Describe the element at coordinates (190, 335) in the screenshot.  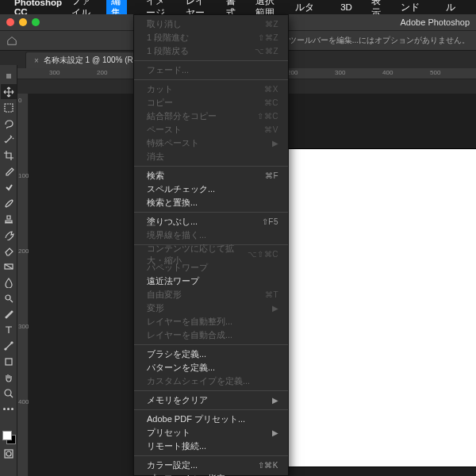
I see `menu-item-label: レイヤーを自動合成...` at that location.